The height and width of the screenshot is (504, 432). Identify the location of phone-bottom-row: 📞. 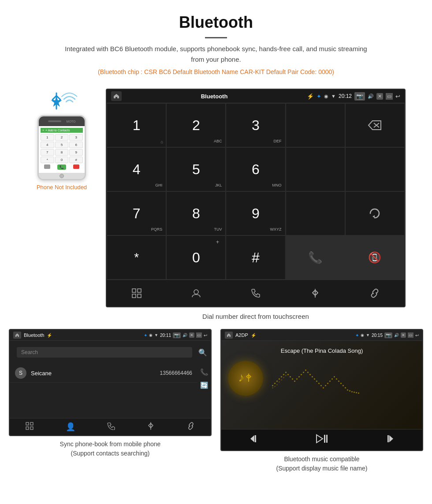
(62, 167).